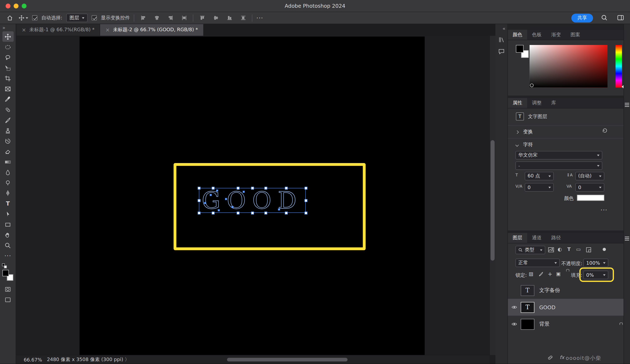 The image size is (630, 364). I want to click on vertical-scrollbar-thumb, so click(492, 200).